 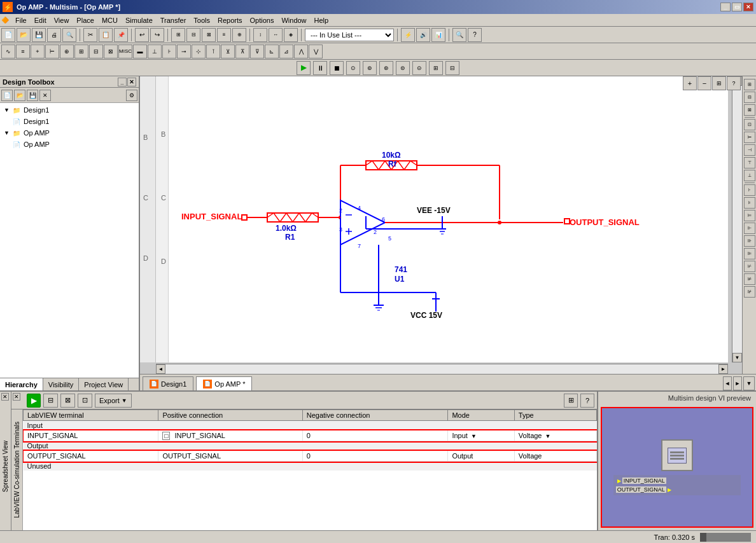 I want to click on tb-misc14: ⋁, so click(x=316, y=52).